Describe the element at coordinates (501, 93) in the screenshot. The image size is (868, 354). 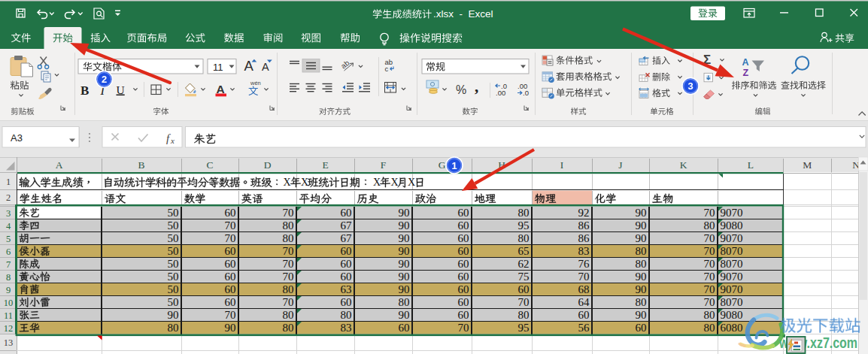
I see `svg-text: .00` at that location.